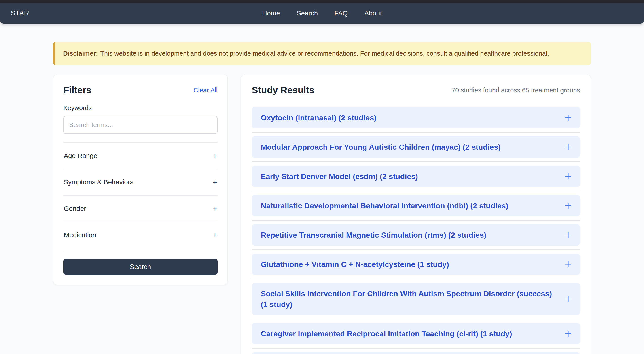 Image resolution: width=644 pixels, height=354 pixels. I want to click on study-group-title: Naturalistic Developmental Behavioral In…, so click(412, 206).